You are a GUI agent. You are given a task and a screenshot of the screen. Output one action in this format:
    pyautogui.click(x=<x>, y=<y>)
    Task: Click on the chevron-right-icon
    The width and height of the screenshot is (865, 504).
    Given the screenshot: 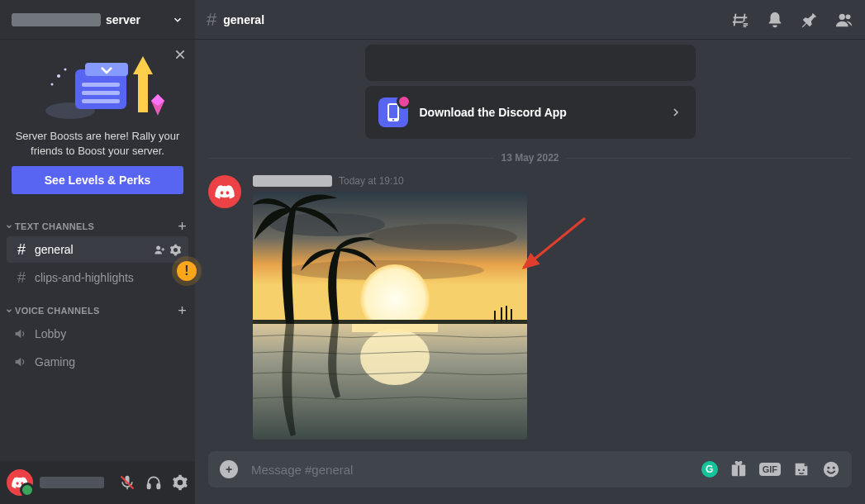 What is the action you would take?
    pyautogui.click(x=676, y=112)
    